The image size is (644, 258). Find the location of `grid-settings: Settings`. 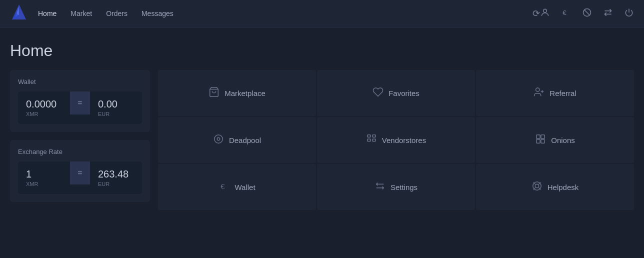

grid-settings: Settings is located at coordinates (396, 187).